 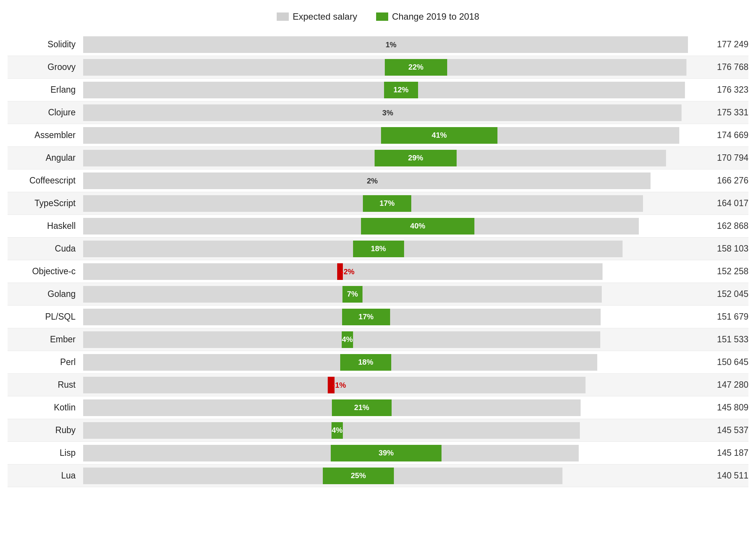 I want to click on bar-label: Rust, so click(x=45, y=385).